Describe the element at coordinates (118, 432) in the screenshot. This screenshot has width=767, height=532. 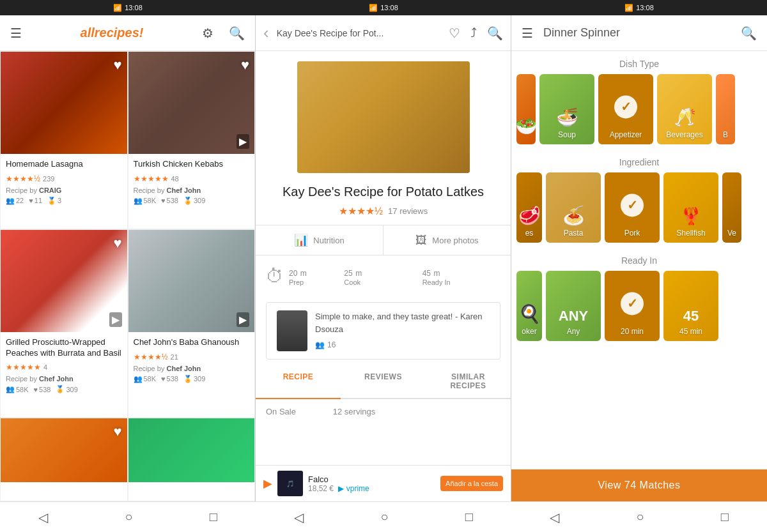
I see `heart-icon-bottom1: ♥` at that location.